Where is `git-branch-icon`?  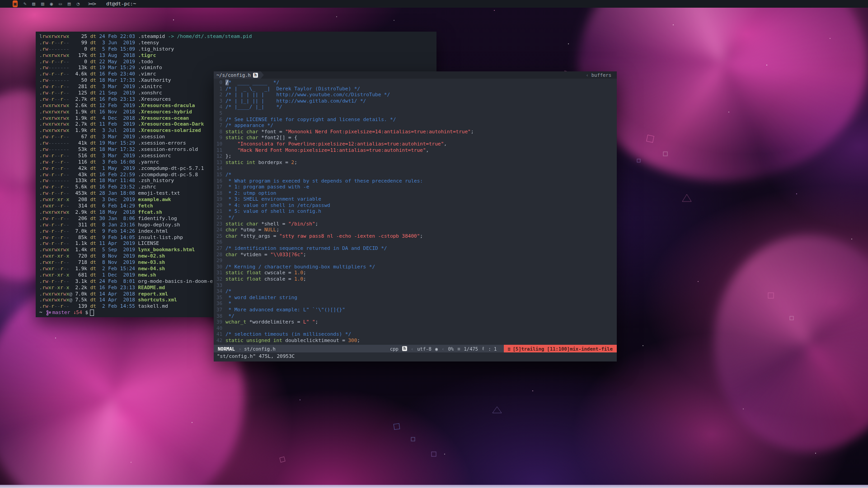 git-branch-icon is located at coordinates (49, 313).